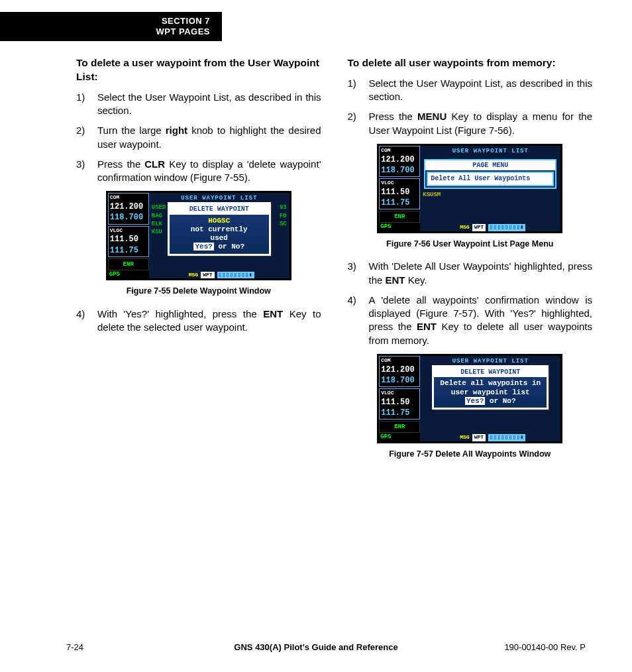 This screenshot has width=632, height=672. Describe the element at coordinates (490, 179) in the screenshot. I see `menu-item-delete-all: Delete All User Waypoints` at that location.